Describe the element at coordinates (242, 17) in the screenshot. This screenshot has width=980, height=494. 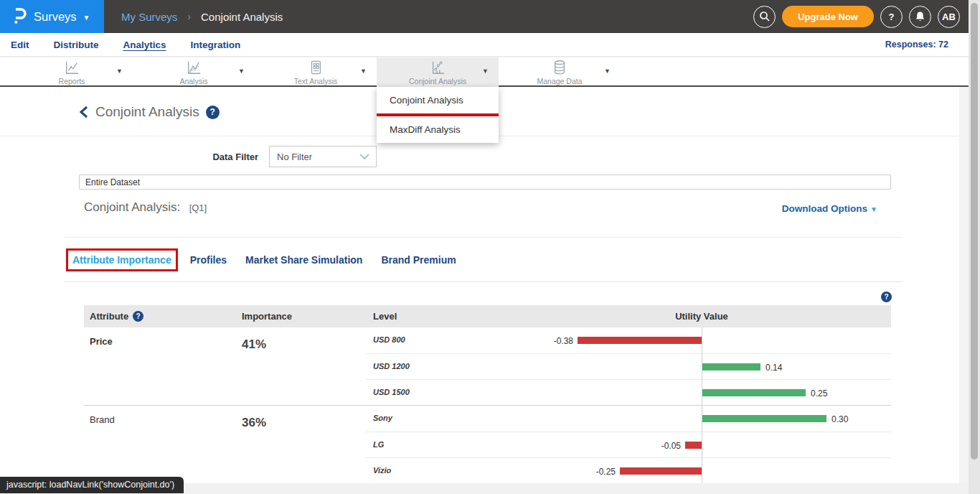
I see `breadcrumb-current: Conjoint Analysis` at that location.